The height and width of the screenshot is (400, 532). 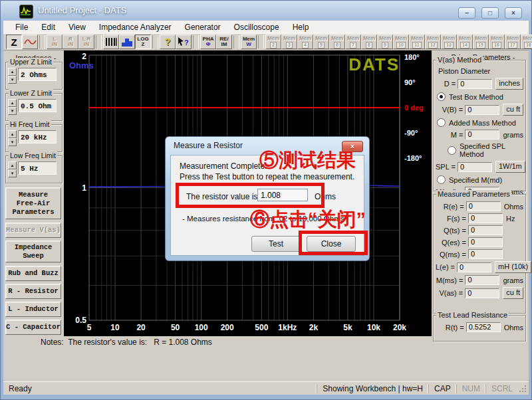 I want to click on param-row-f-s: F(s) =Hz, so click(x=479, y=218).